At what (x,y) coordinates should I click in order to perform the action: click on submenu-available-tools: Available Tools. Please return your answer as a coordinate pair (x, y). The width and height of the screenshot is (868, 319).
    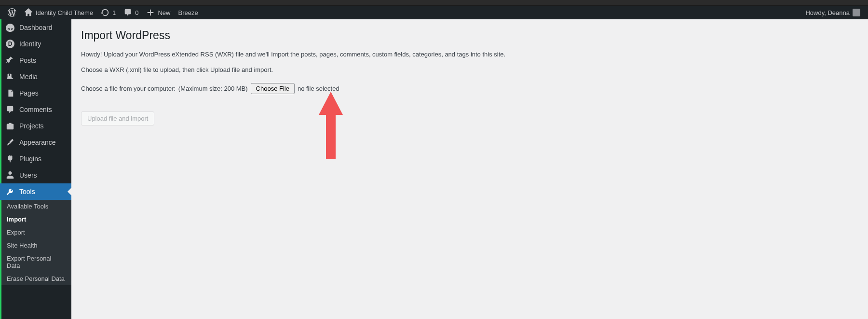
    Looking at the image, I should click on (36, 207).